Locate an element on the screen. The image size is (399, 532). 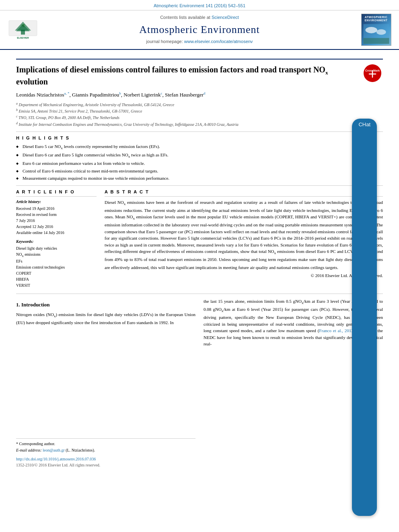
journal-citation-link: Atmospheric Environment 141 (2016) 542–5… is located at coordinates (200, 6).